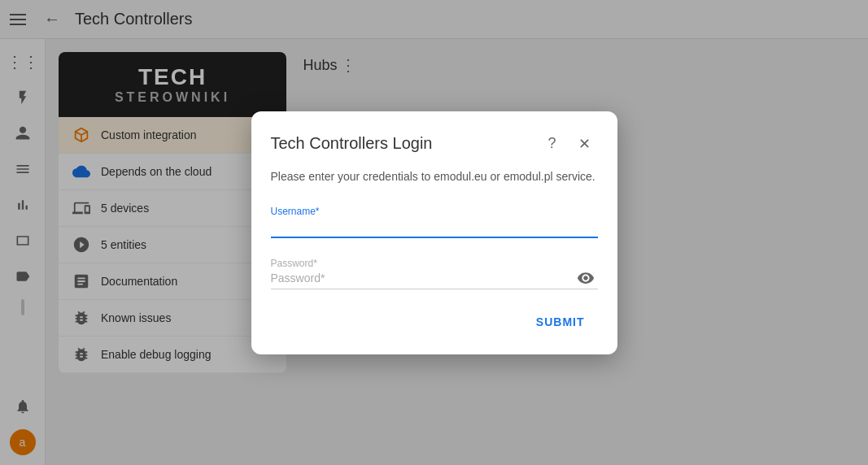 The width and height of the screenshot is (868, 465). I want to click on dialog-title: Tech Controllers Login, so click(351, 143).